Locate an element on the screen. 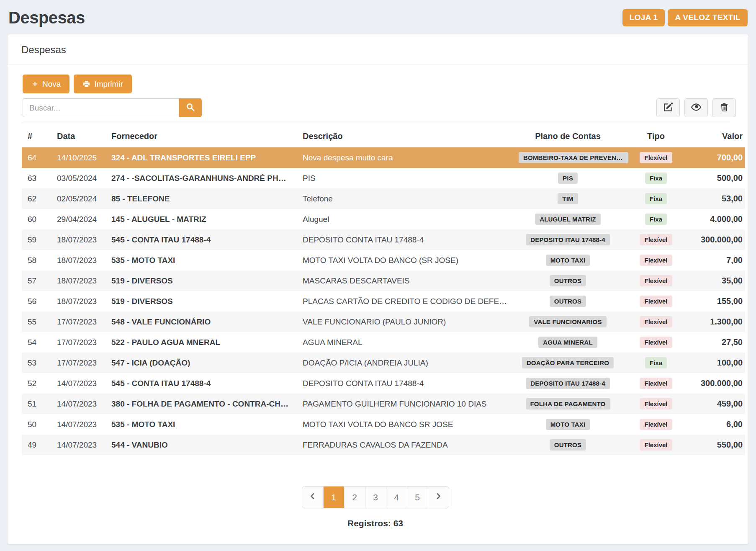 The width and height of the screenshot is (756, 551). table-row: 49 14/07/2023 544 - VANUBIO FERRADURAS C… is located at coordinates (383, 445).